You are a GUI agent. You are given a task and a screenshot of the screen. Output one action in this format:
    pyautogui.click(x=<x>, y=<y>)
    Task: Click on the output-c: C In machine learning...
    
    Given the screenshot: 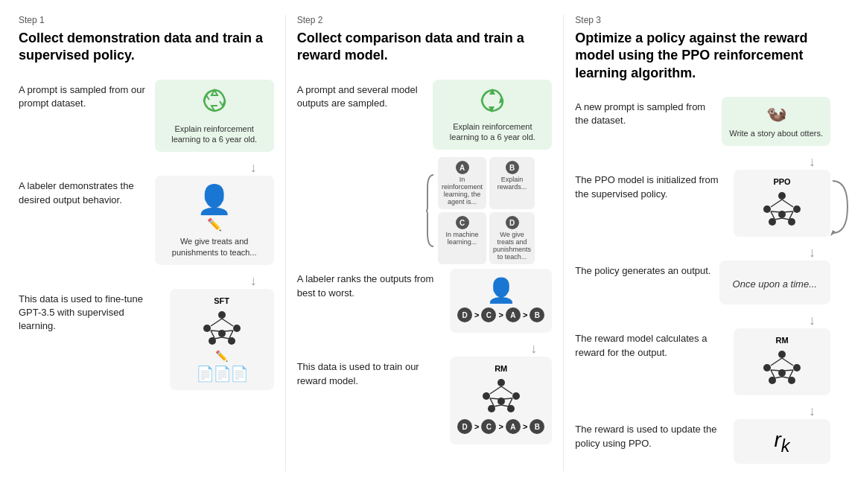 What is the action you would take?
    pyautogui.click(x=462, y=238)
    